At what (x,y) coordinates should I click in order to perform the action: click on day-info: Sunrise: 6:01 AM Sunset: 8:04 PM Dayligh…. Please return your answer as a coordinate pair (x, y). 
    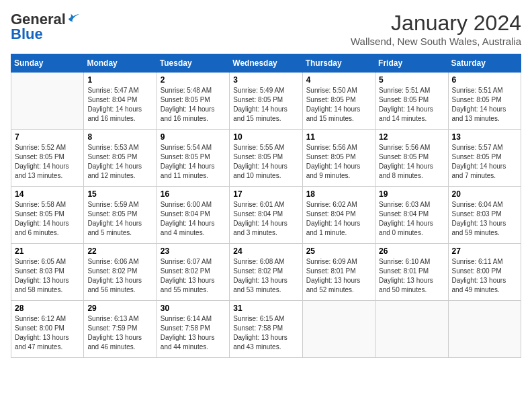
    Looking at the image, I should click on (266, 219).